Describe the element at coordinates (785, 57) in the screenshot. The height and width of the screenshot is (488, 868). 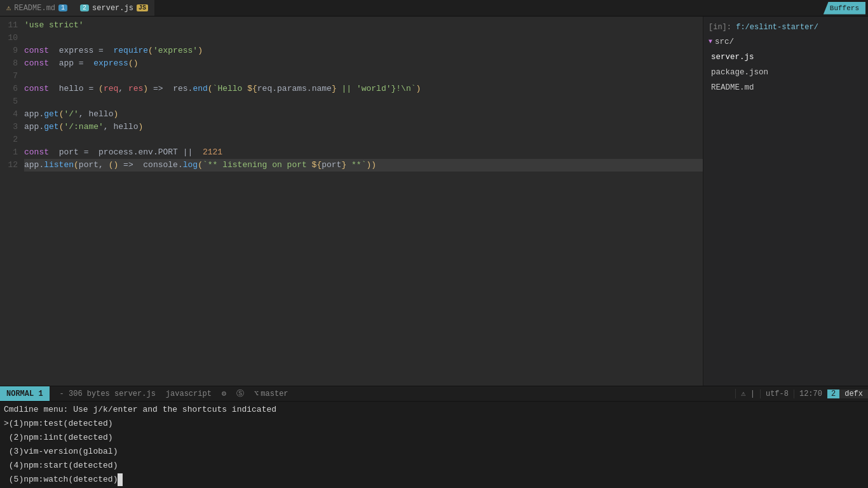
I see `sidebar-item-serverjs: server.js` at that location.